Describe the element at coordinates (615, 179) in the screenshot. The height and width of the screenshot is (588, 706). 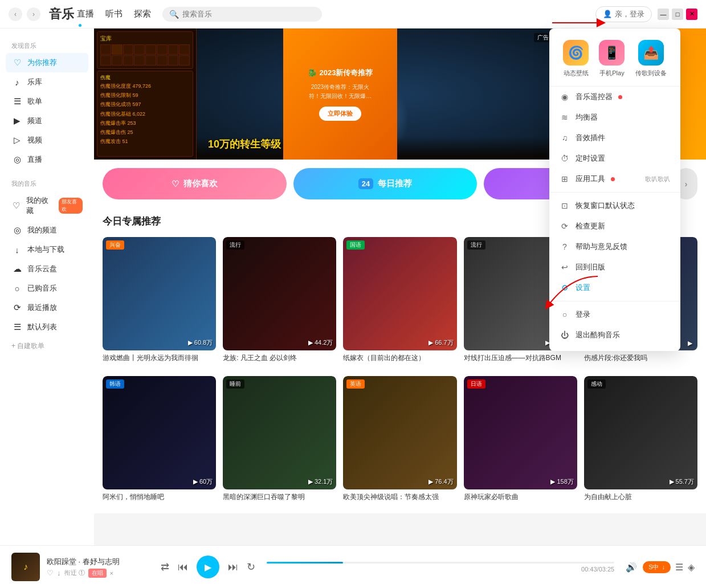
I see `dropdown-tools: ⊞ 应用工具 歌叭歌叭` at that location.